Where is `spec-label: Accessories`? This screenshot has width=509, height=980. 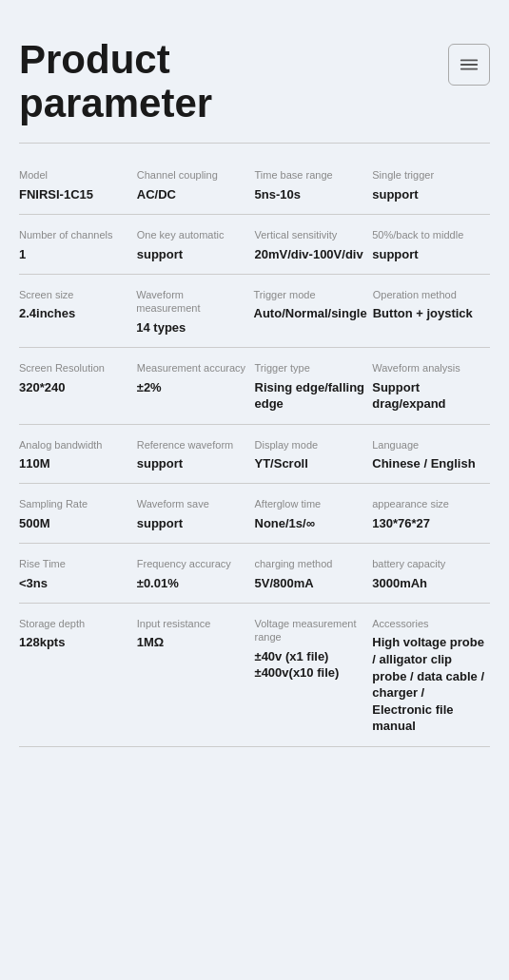
spec-label: Accessories is located at coordinates (428, 624).